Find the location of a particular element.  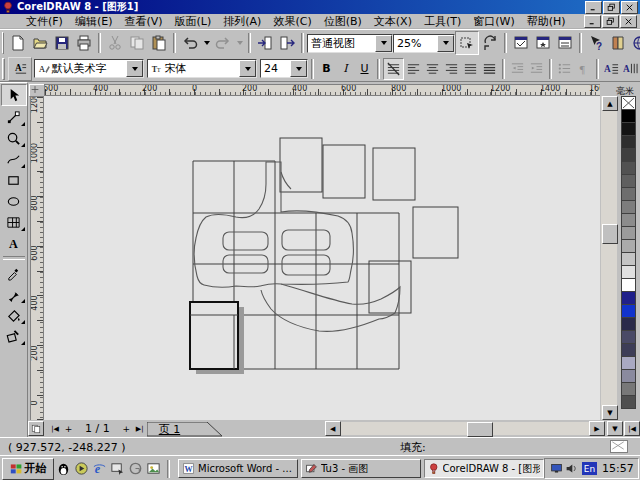

menu-item-2: 查看(V) is located at coordinates (143, 22).